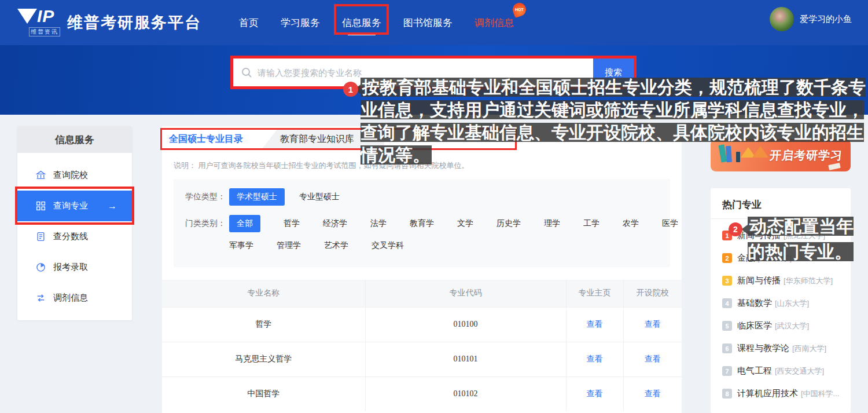  I want to click on category-filter-row: 门类类别： 全部 哲学 经济学 法学 教育学 文学 历史学 理学 工学 农学 医…, so click(432, 224).